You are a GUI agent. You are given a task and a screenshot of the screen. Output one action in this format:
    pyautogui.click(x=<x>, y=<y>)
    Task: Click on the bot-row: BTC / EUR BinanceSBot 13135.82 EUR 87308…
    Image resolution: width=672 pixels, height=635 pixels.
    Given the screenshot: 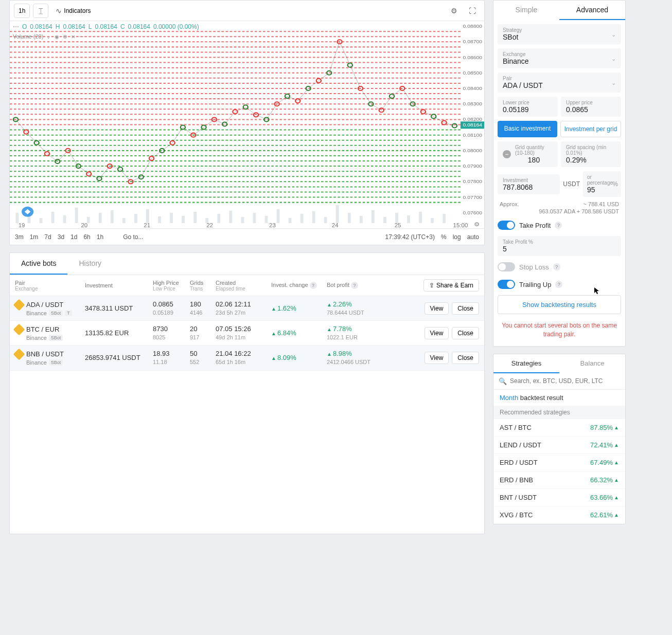 What is the action you would take?
    pyautogui.click(x=247, y=333)
    